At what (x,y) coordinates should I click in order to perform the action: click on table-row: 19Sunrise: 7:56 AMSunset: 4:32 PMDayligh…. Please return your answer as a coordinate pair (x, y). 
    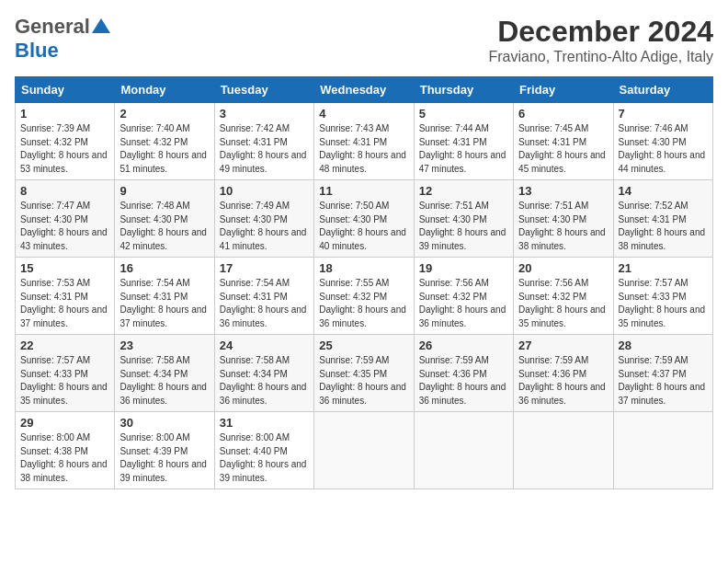
    Looking at the image, I should click on (463, 296).